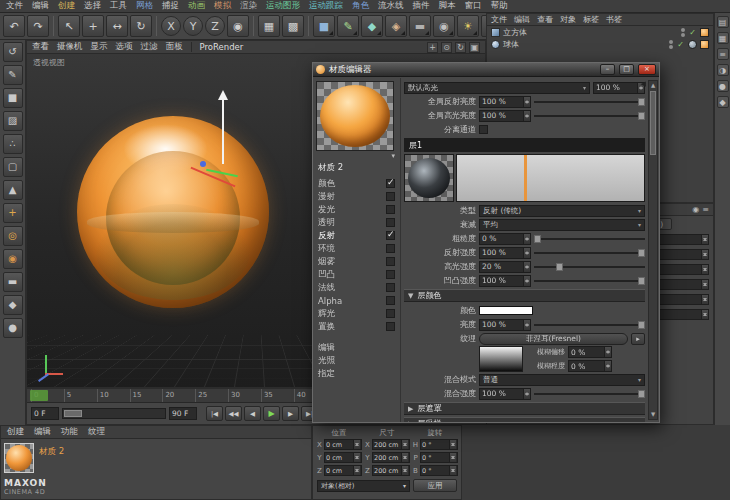 Image resolution: width=730 pixels, height=500 pixels. I want to click on goto-start-button: |◀, so click(214, 414).